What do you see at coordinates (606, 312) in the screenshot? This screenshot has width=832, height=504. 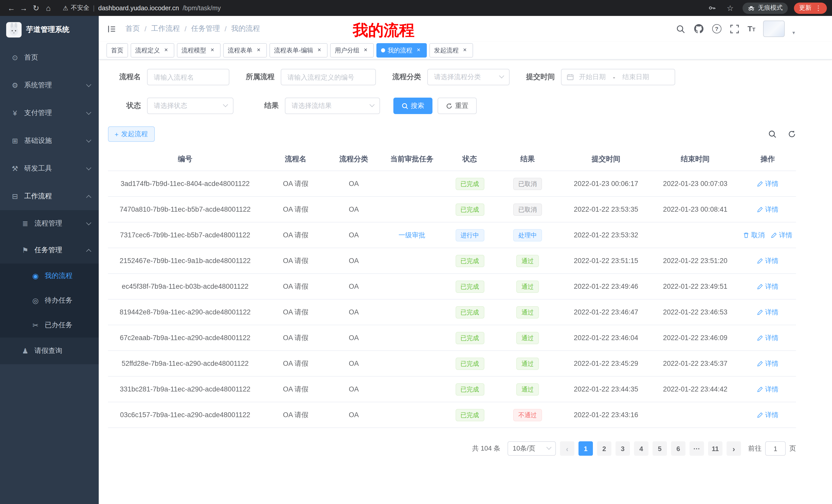 I see `cell-submit-time: 2022-01-22 23:46:47` at bounding box center [606, 312].